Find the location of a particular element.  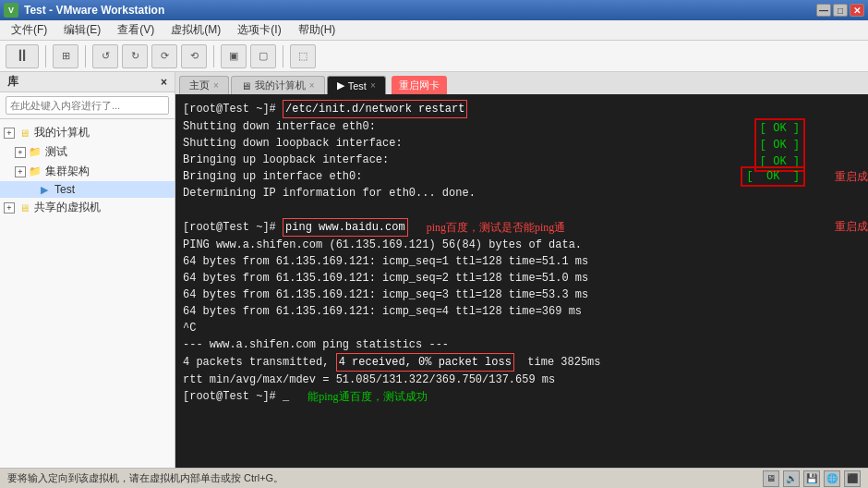

tab-mycomputer-icon: 🖥 is located at coordinates (246, 86).